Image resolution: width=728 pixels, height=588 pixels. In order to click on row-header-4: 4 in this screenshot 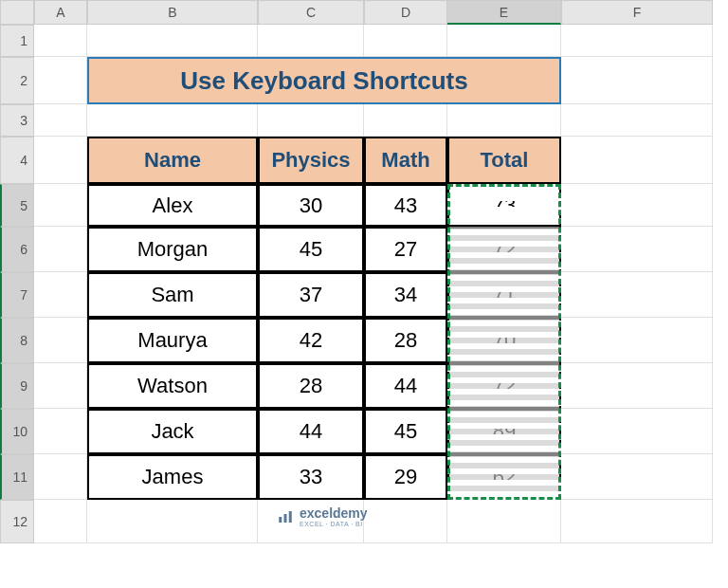, I will do `click(17, 160)`.